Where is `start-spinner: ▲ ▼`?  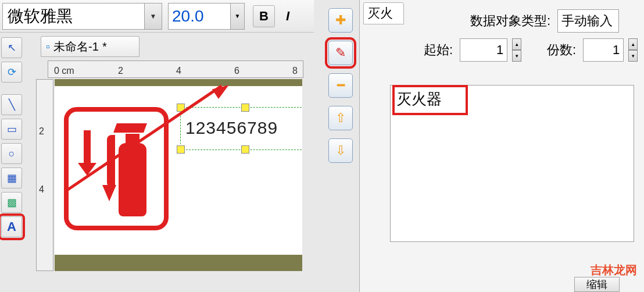 start-spinner: ▲ ▼ is located at coordinates (517, 50).